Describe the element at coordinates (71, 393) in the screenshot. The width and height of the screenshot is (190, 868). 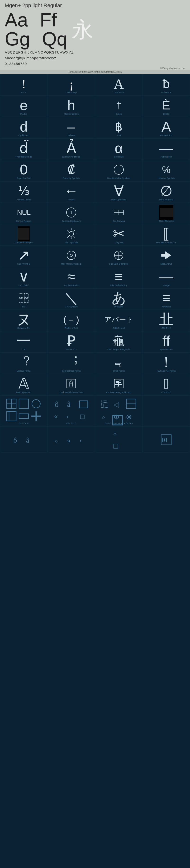
I see `label-enclosedalphanumSup: Enclosed Alphanum Sup` at that location.